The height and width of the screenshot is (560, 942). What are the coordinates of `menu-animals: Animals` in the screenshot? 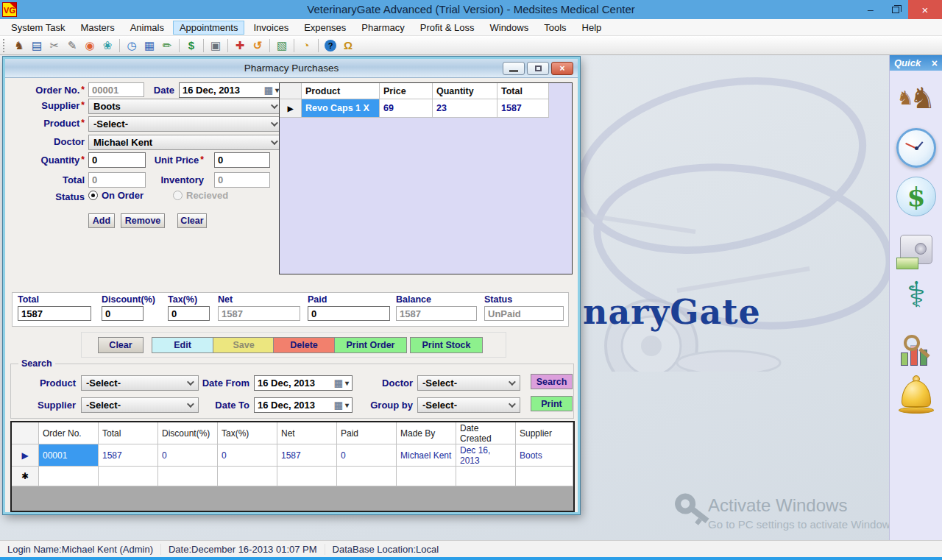 It's located at (147, 28).